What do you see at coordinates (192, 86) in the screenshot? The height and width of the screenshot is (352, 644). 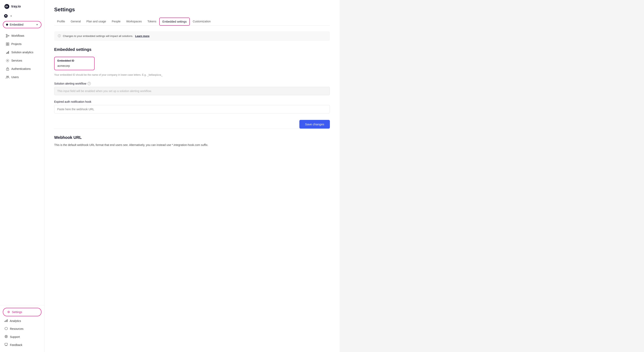 I see `content-area: ⓘ Changes to your embedded settings will…` at bounding box center [192, 86].